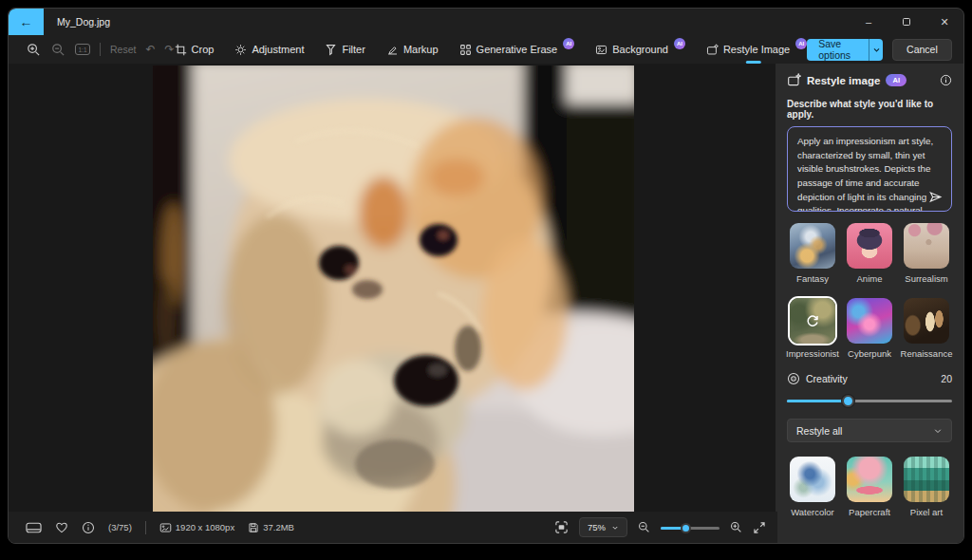 The width and height of the screenshot is (972, 560). I want to click on slider-thumb, so click(849, 401).